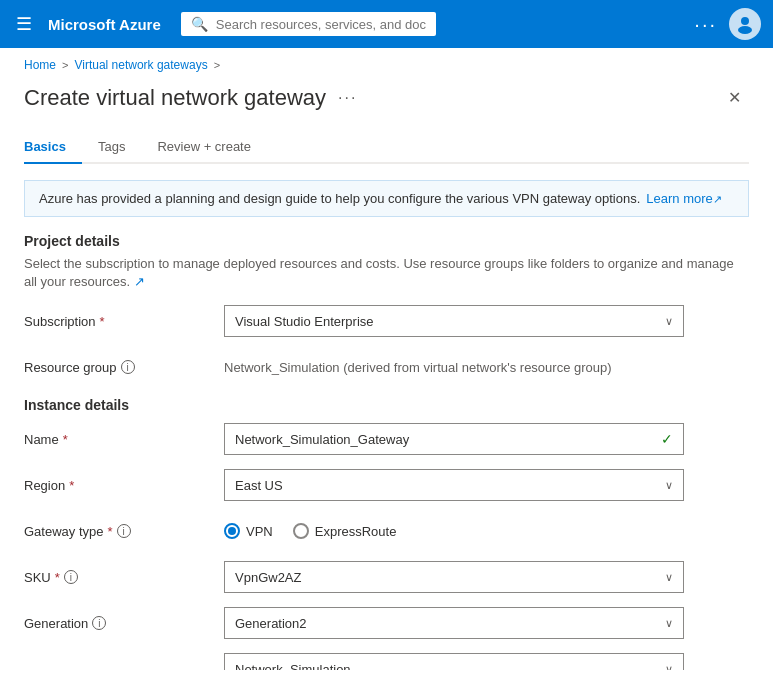  What do you see at coordinates (669, 322) in the screenshot?
I see `chevron-down-icon: ∨` at bounding box center [669, 322].